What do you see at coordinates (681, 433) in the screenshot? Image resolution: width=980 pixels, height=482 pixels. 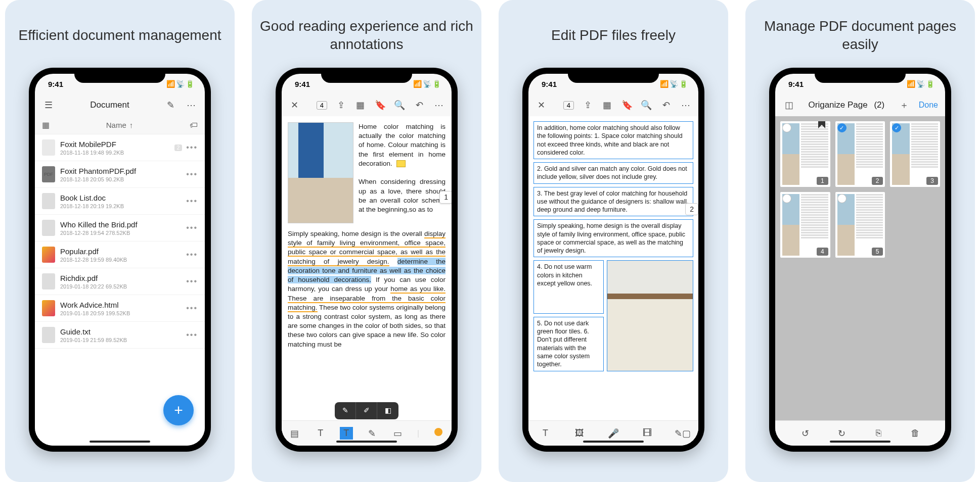 I see `insert-signature-icon: ✎▢` at bounding box center [681, 433].